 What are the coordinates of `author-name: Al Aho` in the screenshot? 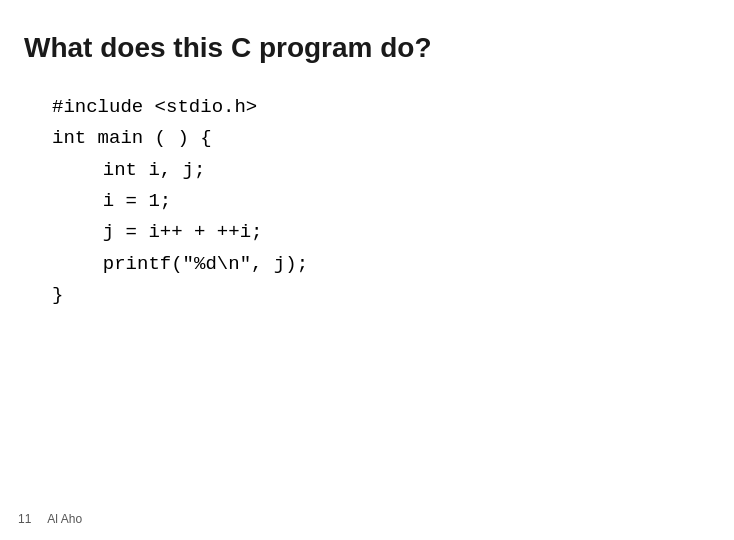 It's located at (64, 519).